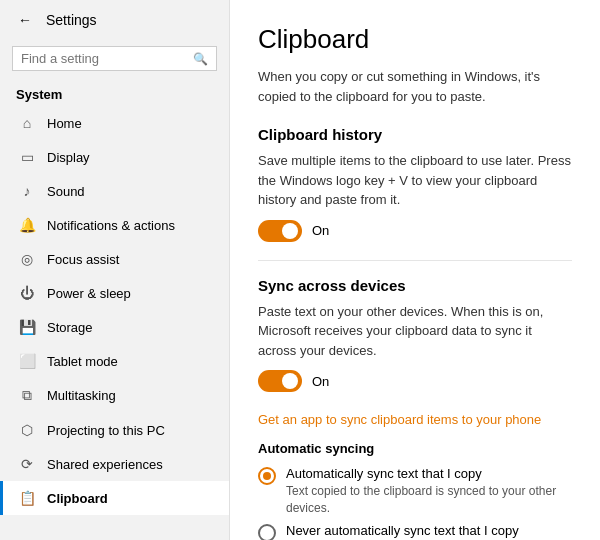 Image resolution: width=600 pixels, height=540 pixels. What do you see at coordinates (415, 532) in the screenshot?
I see `radio-item-never: Never automatically sync text that I cop…` at bounding box center [415, 532].